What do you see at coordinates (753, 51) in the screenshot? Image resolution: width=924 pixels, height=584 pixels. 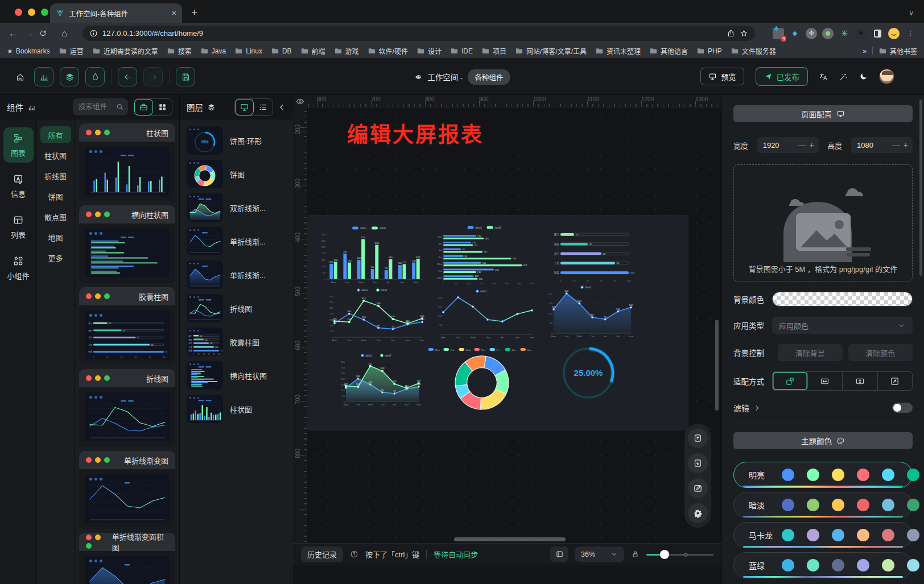 I see `bookmark-folder: 文件服务器` at bounding box center [753, 51].